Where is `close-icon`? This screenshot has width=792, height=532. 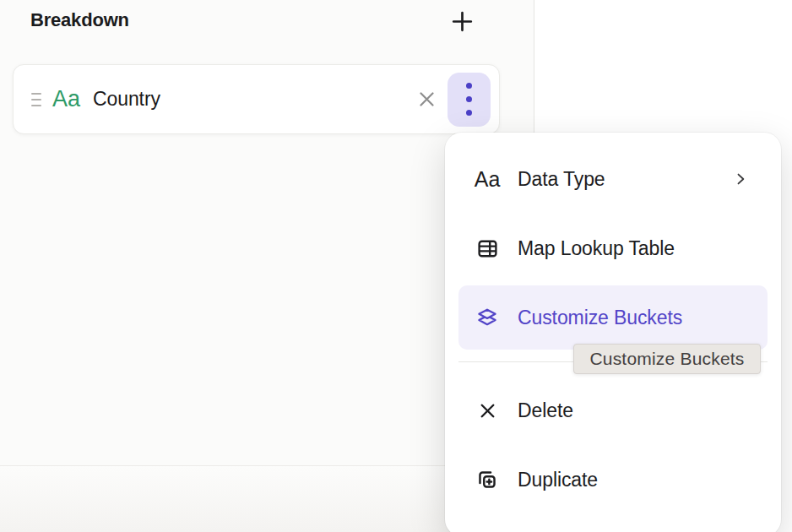
close-icon is located at coordinates (427, 100).